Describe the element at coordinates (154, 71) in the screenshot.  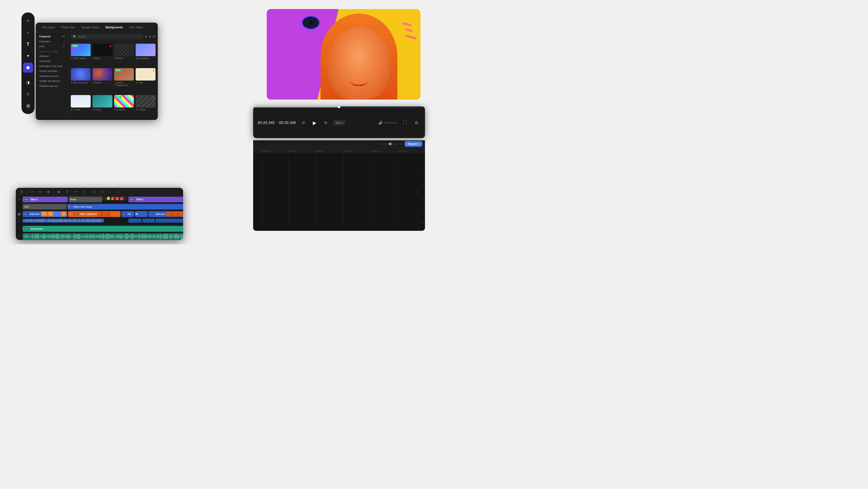
I see `badge-fav: ♥` at that location.